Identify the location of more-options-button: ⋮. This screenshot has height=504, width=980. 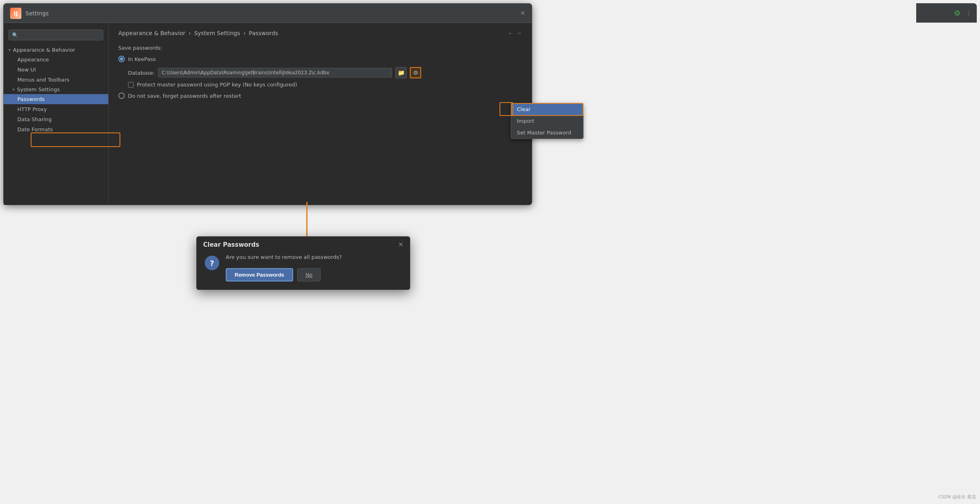
(969, 13).